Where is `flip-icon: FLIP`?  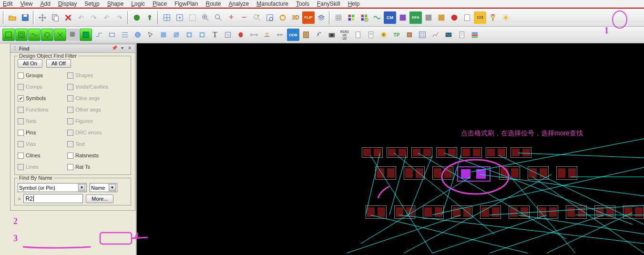
flip-icon: FLIP is located at coordinates (308, 18).